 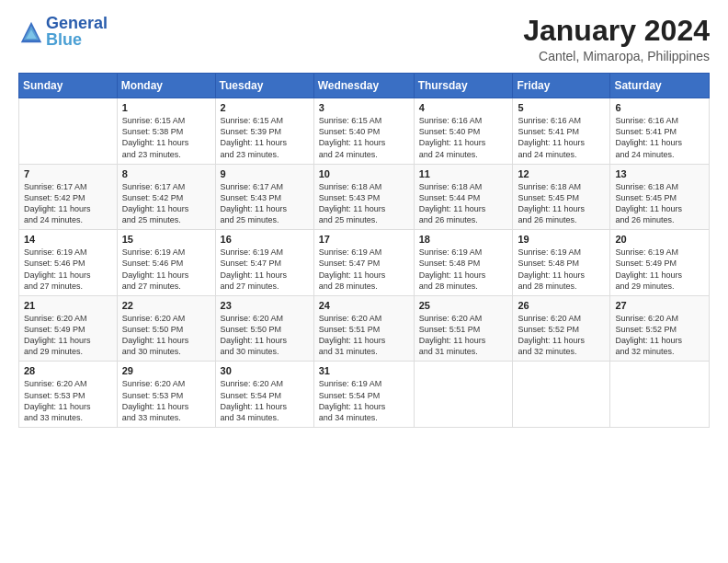 I want to click on day-number: 8, so click(x=166, y=174).